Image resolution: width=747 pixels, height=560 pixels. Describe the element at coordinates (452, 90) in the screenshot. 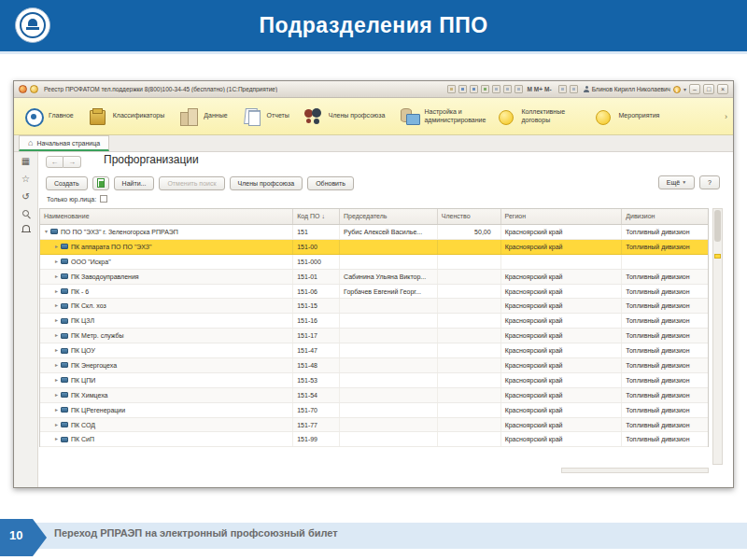

I see `save-icon` at that location.